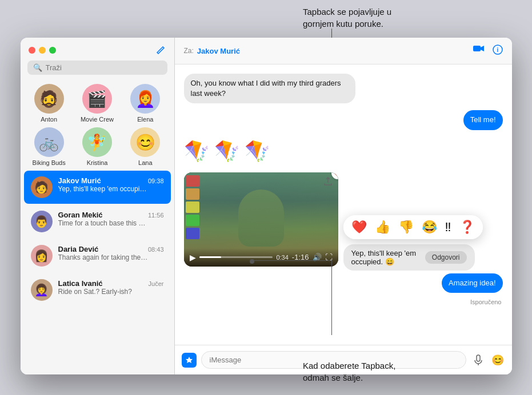 This screenshot has width=532, height=395. What do you see at coordinates (189, 360) in the screenshot?
I see `app-store-button` at bounding box center [189, 360].